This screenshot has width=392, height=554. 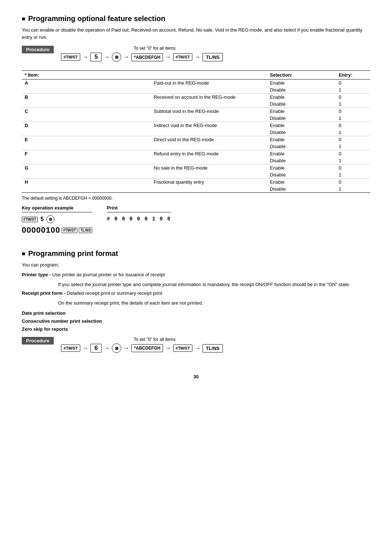 What do you see at coordinates (38, 49) in the screenshot?
I see `procedure-label-1: Procedure` at bounding box center [38, 49].